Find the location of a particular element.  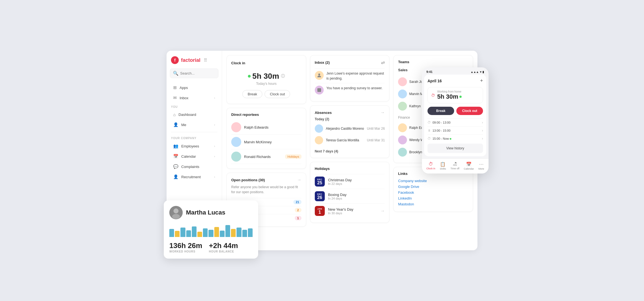

settings-icon: ⠿ is located at coordinates (205, 60).